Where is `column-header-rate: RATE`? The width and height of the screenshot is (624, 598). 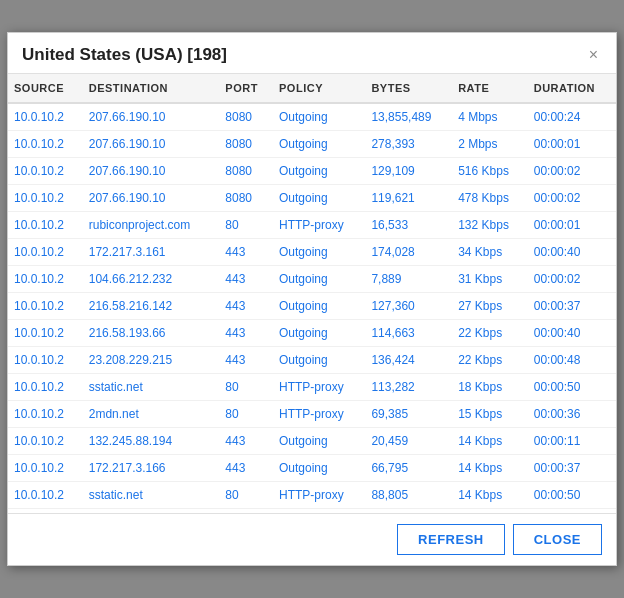
column-header-rate: RATE is located at coordinates (490, 88).